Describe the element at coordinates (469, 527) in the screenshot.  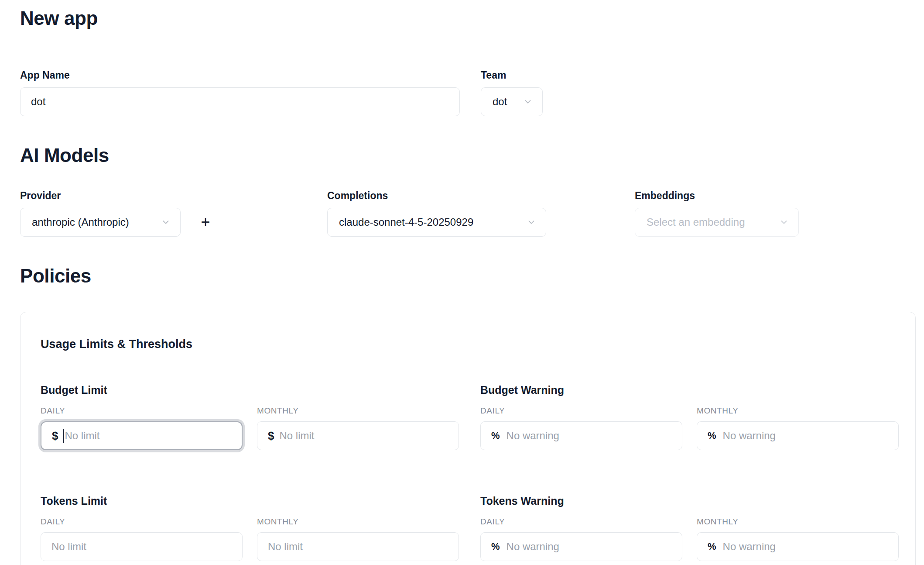
I see `tokens-policy-row: Tokens Limit DAILY MONTHLY` at that location.